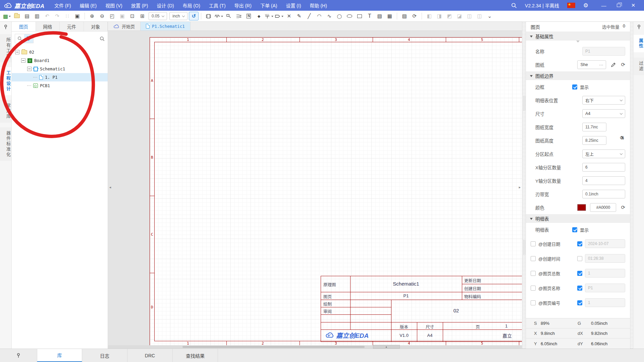  What do you see at coordinates (66, 39) in the screenshot?
I see `tree-search-input` at bounding box center [66, 39].